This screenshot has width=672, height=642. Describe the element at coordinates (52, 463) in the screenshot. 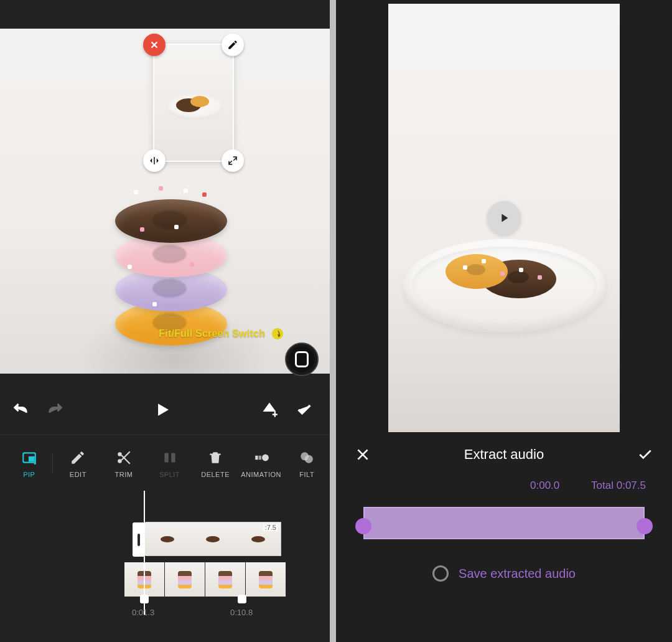

I see `tool-divider` at that location.